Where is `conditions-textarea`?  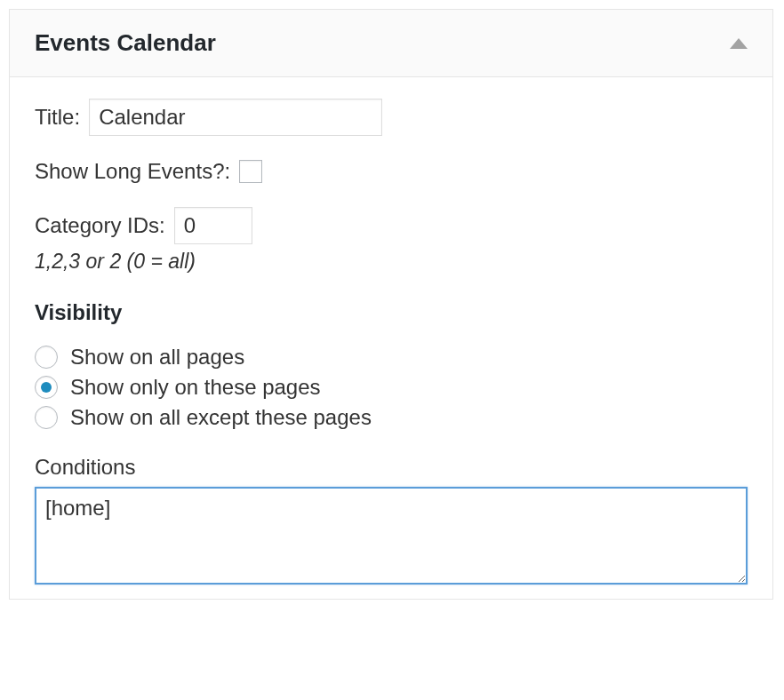 conditions-textarea is located at coordinates (391, 536).